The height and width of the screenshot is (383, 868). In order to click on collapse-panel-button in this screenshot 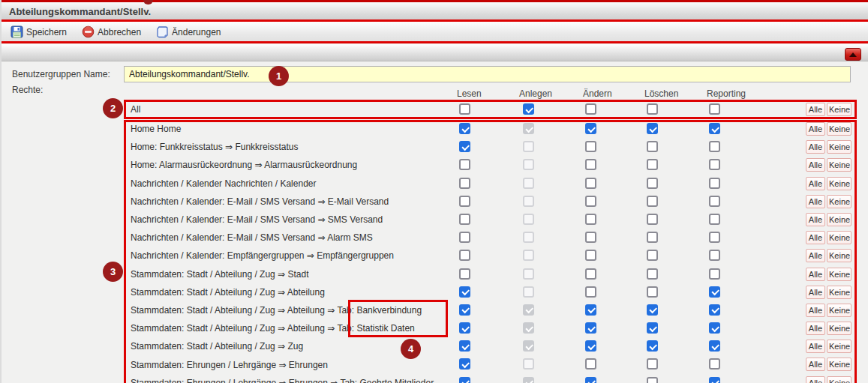, I will do `click(853, 54)`.